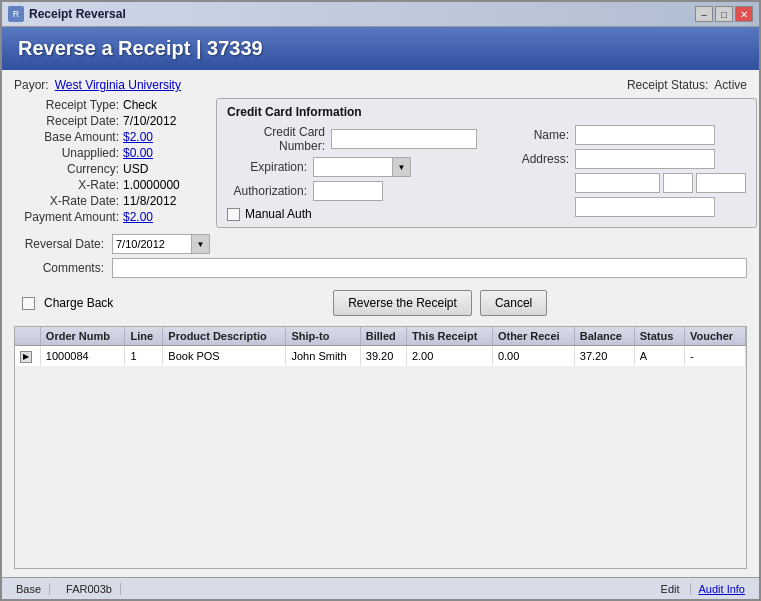  What do you see at coordinates (66, 121) in the screenshot?
I see `receipt-date-label: Receipt Date:` at bounding box center [66, 121].